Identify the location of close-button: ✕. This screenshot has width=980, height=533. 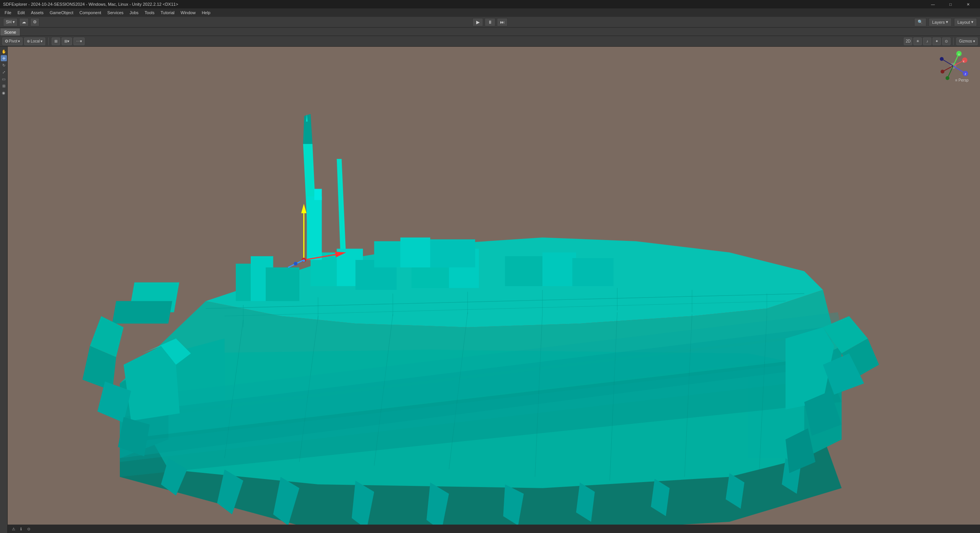
(968, 4).